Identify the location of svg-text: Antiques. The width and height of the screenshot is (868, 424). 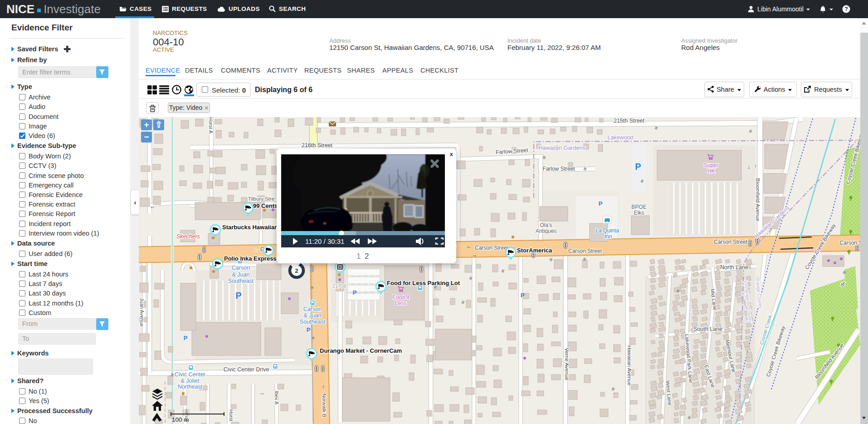
(546, 231).